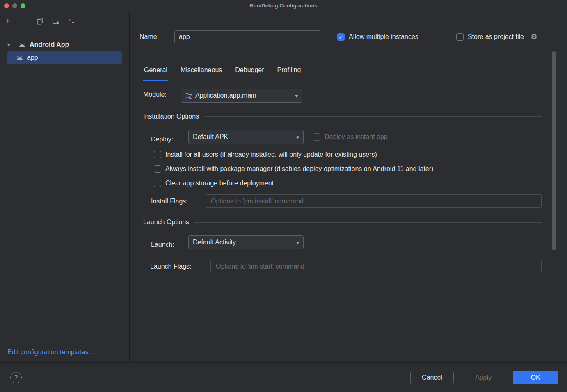 This screenshot has height=392, width=567. What do you see at coordinates (226, 96) in the screenshot?
I see `module-value: Application.app.main` at bounding box center [226, 96].